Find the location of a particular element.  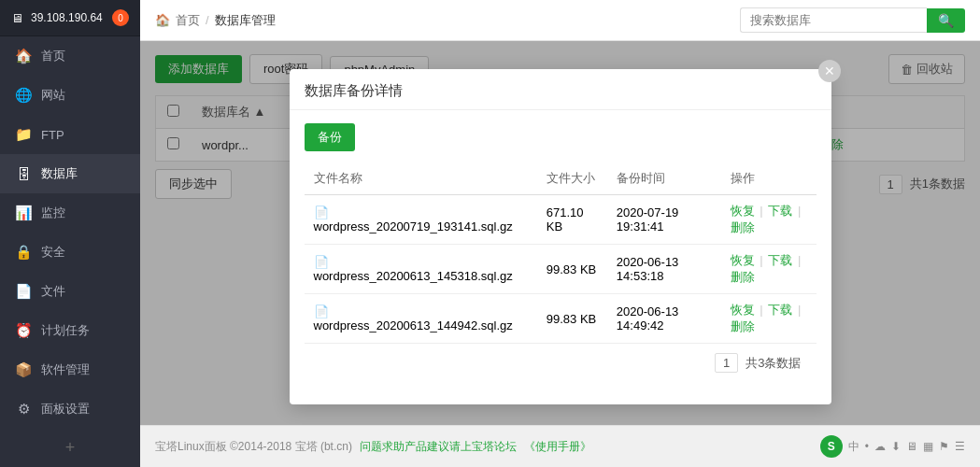

col-filename: 文件名称 is located at coordinates (420, 179).